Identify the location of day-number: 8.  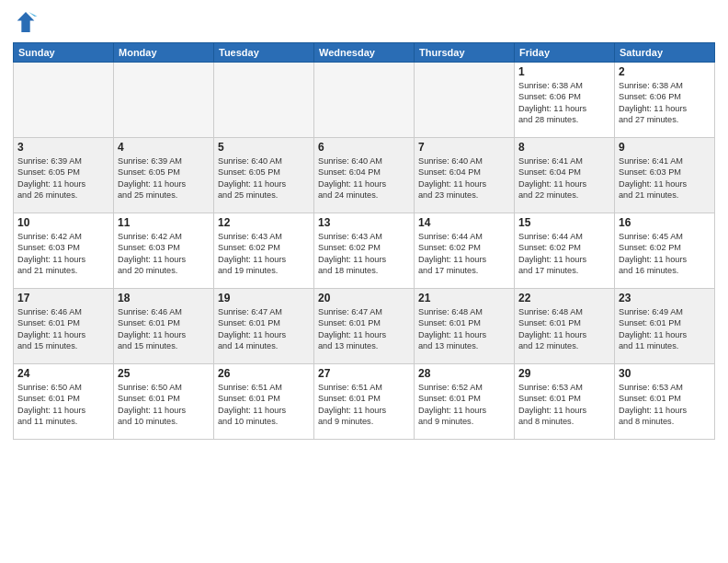
(564, 147).